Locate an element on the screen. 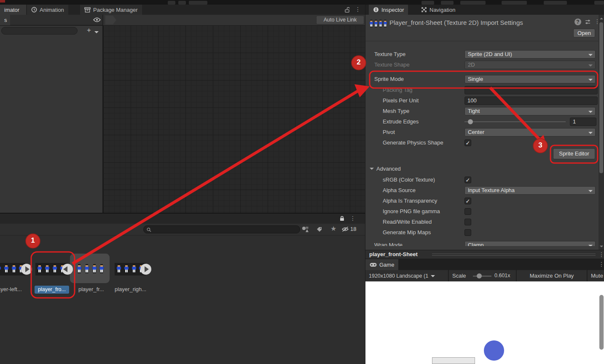 The height and width of the screenshot is (364, 604). header-divider is located at coordinates (485, 41).